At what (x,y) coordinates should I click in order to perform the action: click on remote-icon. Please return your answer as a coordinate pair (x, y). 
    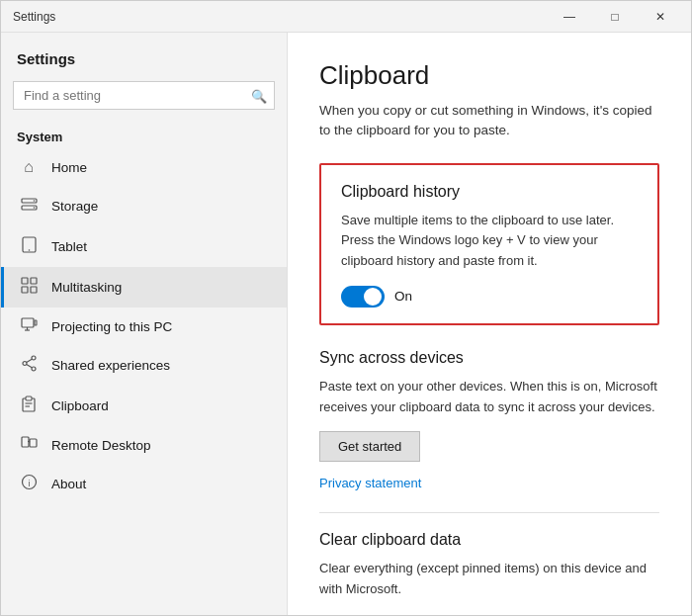
    Looking at the image, I should click on (29, 445).